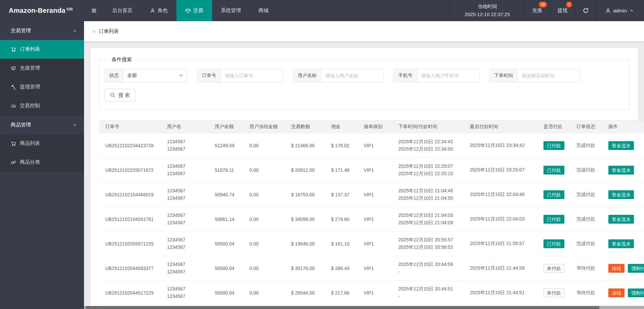 The width and height of the screenshot is (644, 309). Describe the element at coordinates (270, 127) in the screenshot. I see `col-header-frozen: 用户冻结金额` at that location.